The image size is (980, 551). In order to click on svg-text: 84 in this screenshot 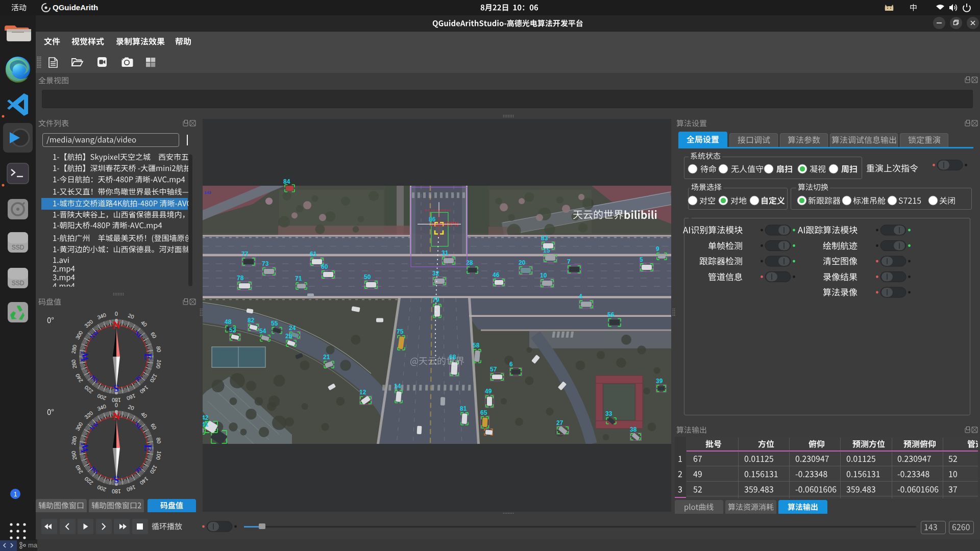, I will do `click(287, 182)`.